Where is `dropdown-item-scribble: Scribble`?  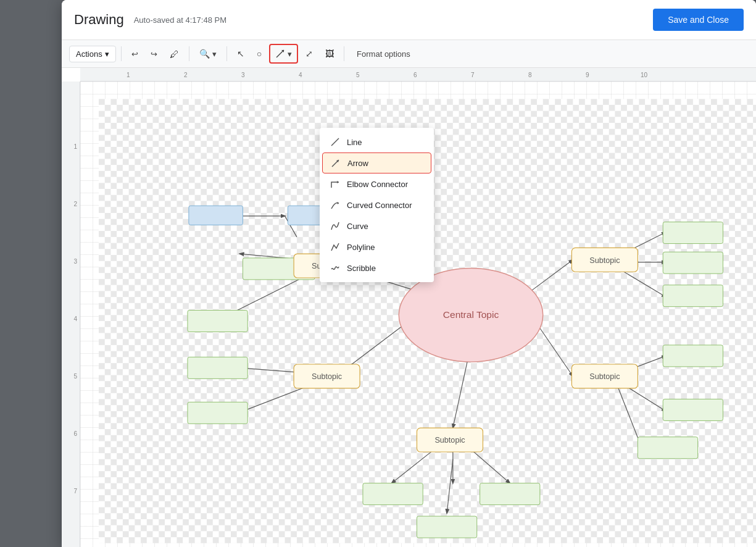
dropdown-item-scribble: Scribble is located at coordinates (376, 268).